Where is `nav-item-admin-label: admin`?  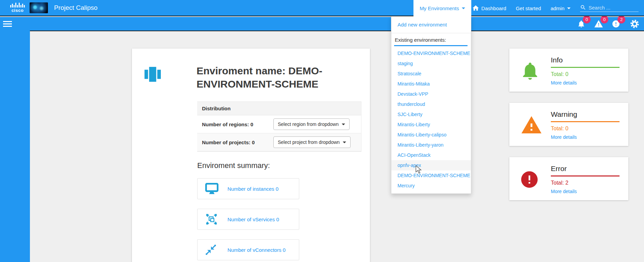 nav-item-admin-label: admin is located at coordinates (558, 8).